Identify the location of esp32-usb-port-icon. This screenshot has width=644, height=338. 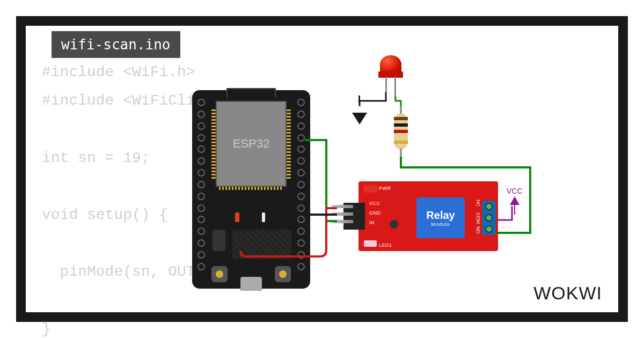
(251, 284).